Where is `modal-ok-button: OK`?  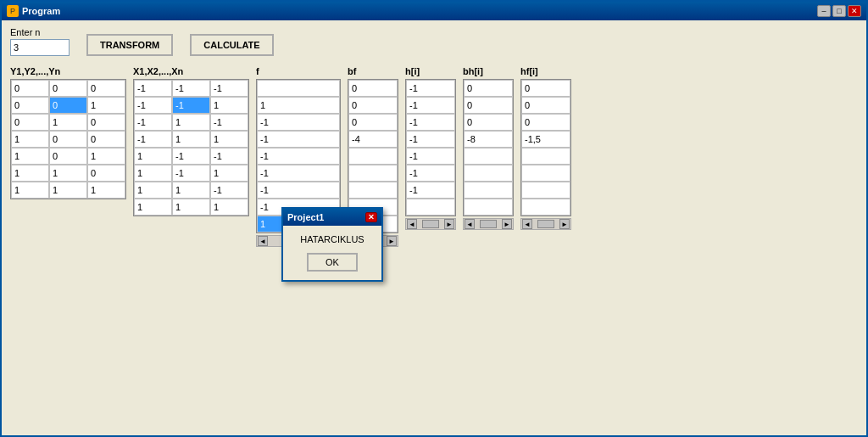 modal-ok-button: OK is located at coordinates (332, 262).